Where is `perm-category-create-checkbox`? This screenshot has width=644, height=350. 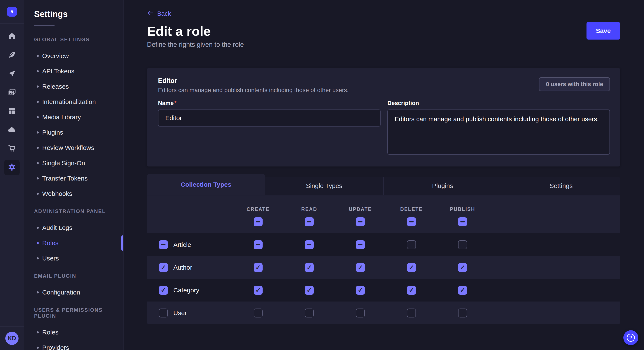 perm-category-create-checkbox is located at coordinates (258, 290).